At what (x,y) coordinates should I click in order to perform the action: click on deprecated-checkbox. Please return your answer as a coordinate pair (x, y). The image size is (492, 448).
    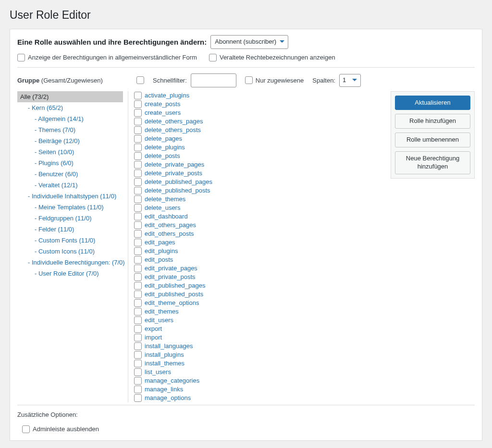
    Looking at the image, I should click on (213, 58).